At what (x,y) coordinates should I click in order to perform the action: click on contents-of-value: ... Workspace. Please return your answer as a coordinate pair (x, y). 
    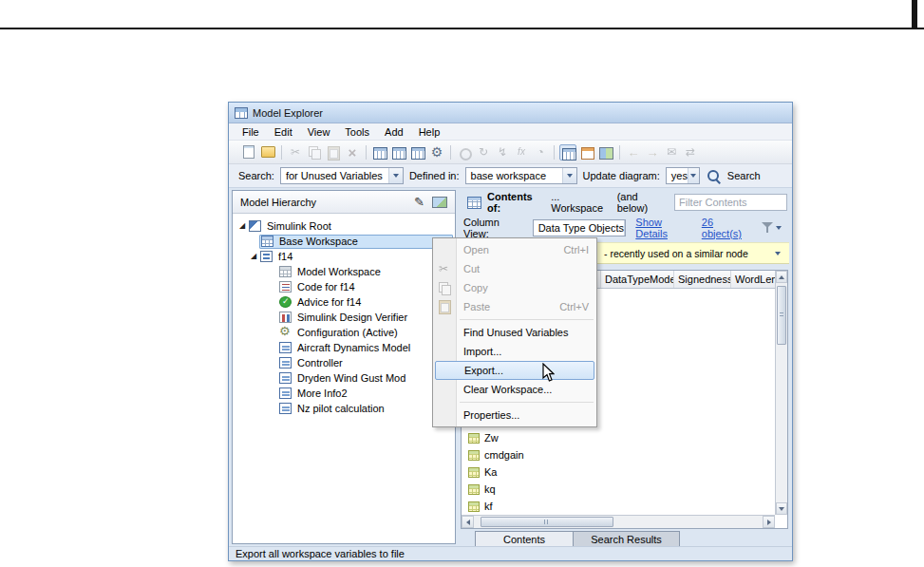
    Looking at the image, I should click on (581, 202).